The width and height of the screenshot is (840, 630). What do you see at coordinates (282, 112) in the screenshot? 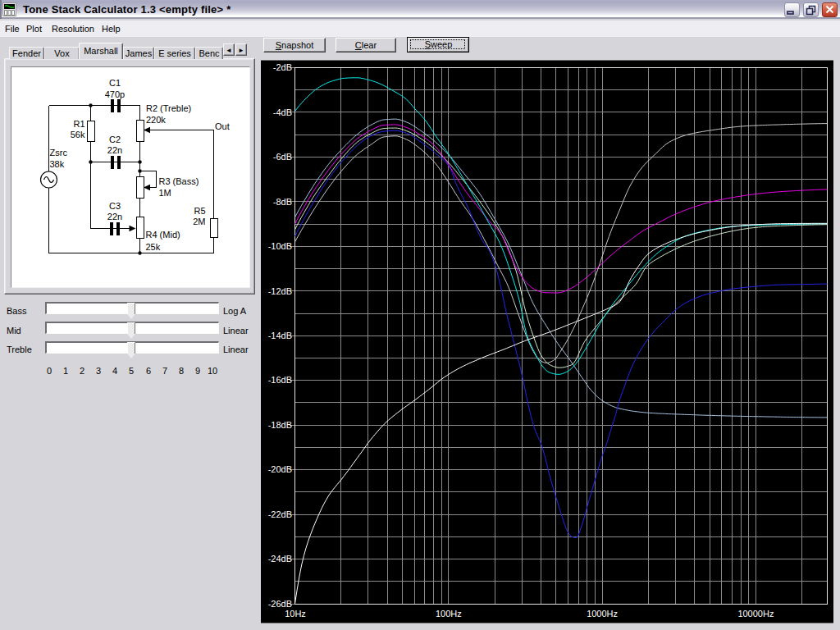
I see `svg-text: -4dB` at bounding box center [282, 112].